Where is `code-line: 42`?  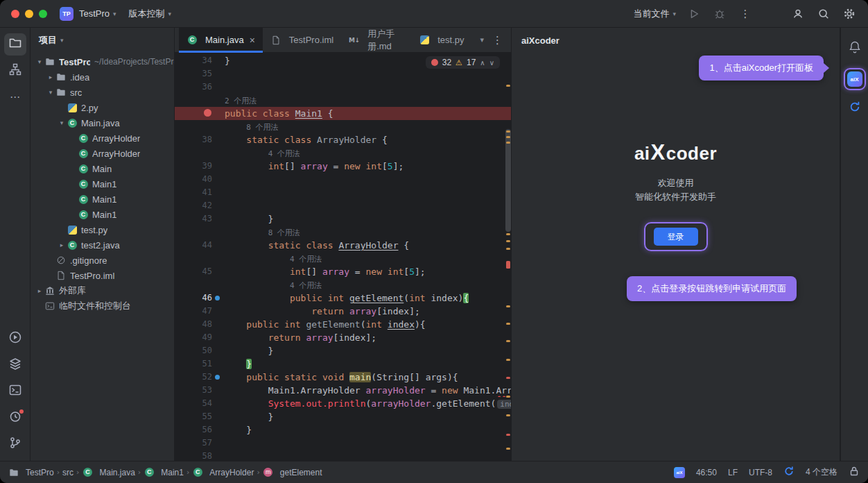 code-line: 42 is located at coordinates (342, 205).